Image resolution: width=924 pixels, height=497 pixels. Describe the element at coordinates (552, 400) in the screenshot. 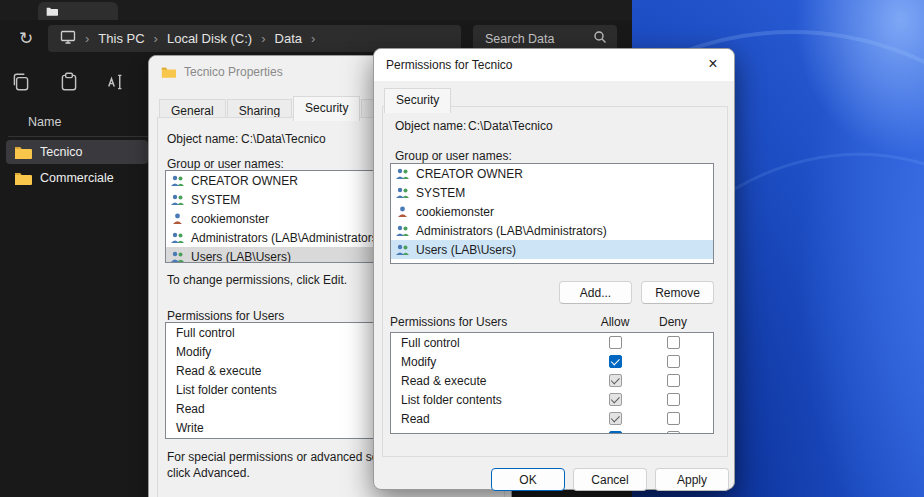

I see `permission-row: List folder contents` at that location.